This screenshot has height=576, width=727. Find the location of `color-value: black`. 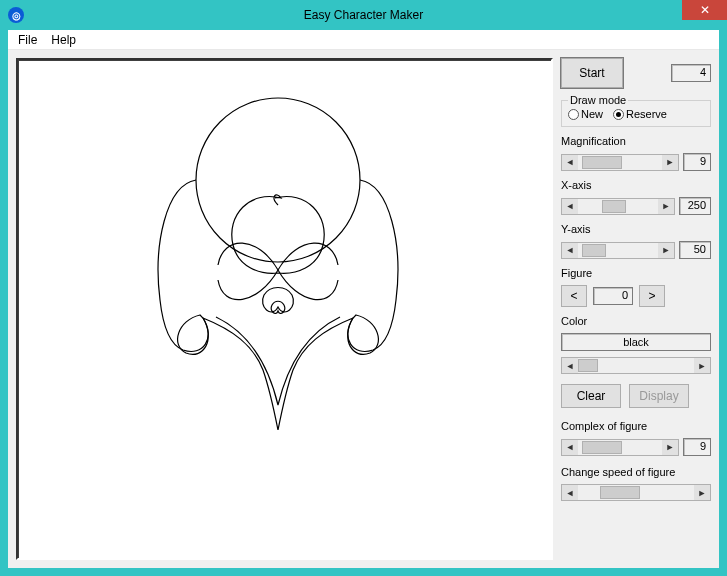

color-value: black is located at coordinates (636, 342).